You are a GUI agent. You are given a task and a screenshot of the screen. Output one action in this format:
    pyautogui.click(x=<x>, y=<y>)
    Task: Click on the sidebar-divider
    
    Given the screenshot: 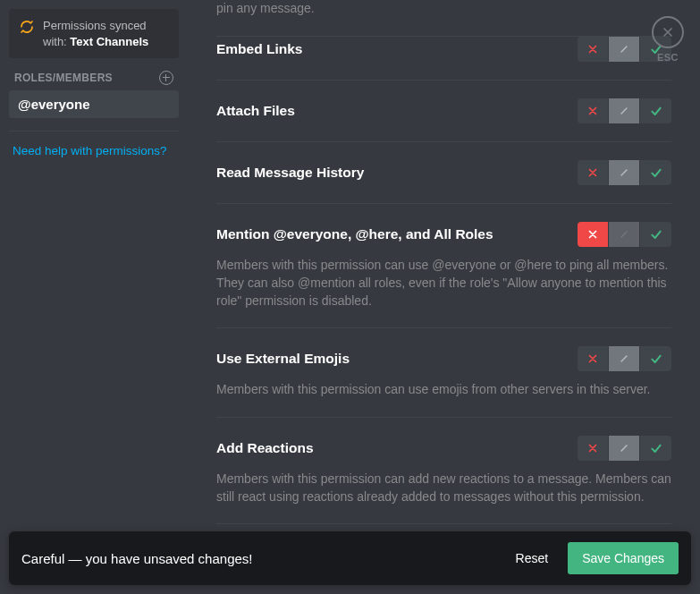 What is the action you would take?
    pyautogui.click(x=94, y=131)
    